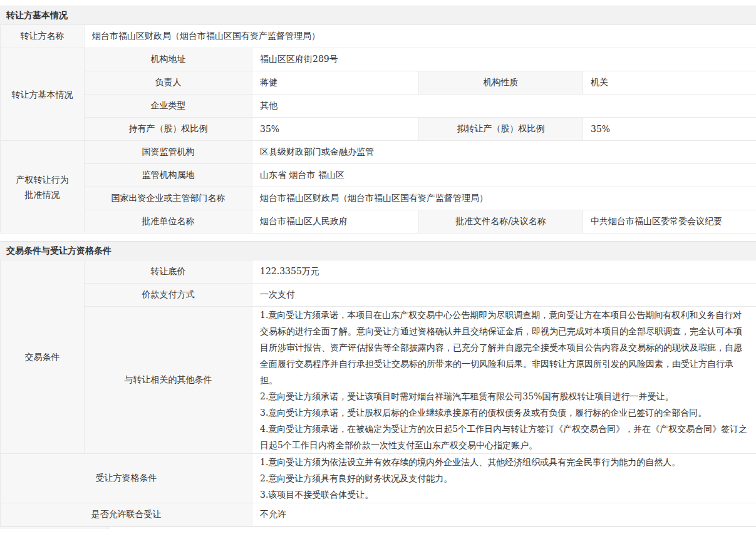 The height and width of the screenshot is (534, 756). I want to click on qualification-label: 受让方资格条件, so click(127, 478).